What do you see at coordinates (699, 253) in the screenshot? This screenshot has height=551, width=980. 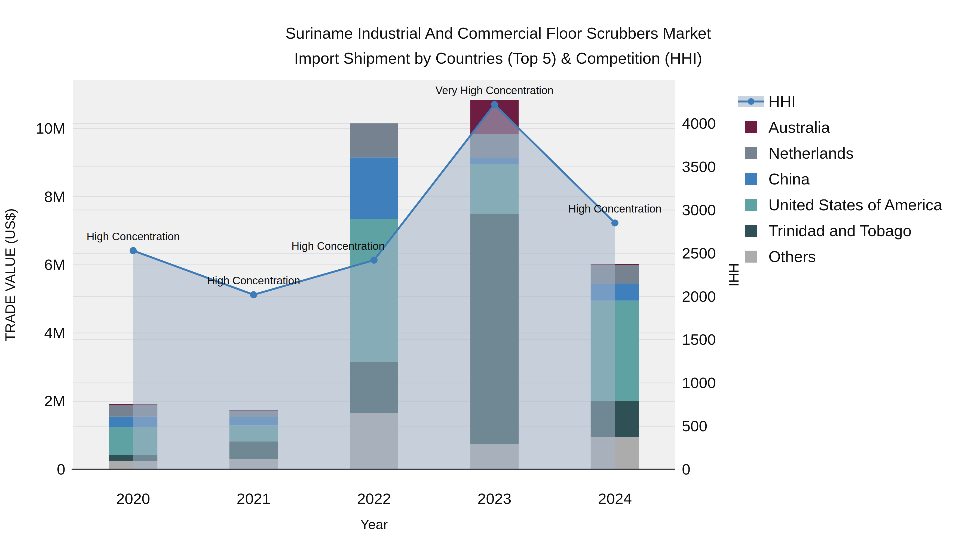 I see `y-right-tick: 2500` at bounding box center [699, 253].